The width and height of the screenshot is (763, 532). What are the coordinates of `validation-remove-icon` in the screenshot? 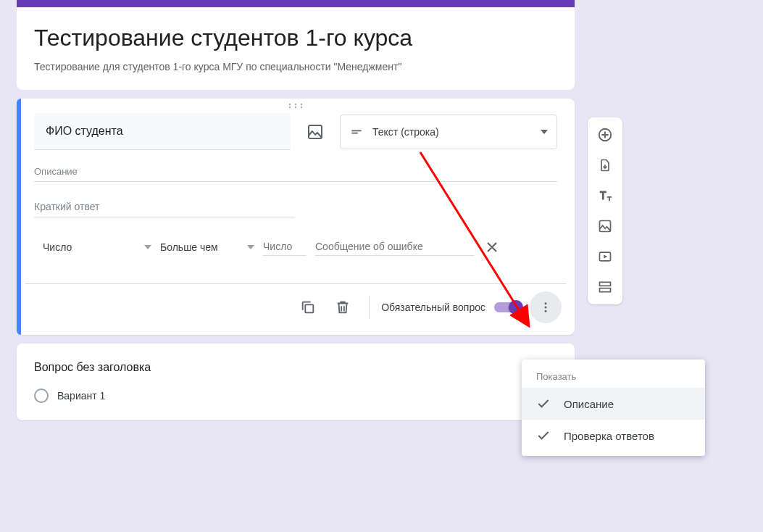 It's located at (492, 247).